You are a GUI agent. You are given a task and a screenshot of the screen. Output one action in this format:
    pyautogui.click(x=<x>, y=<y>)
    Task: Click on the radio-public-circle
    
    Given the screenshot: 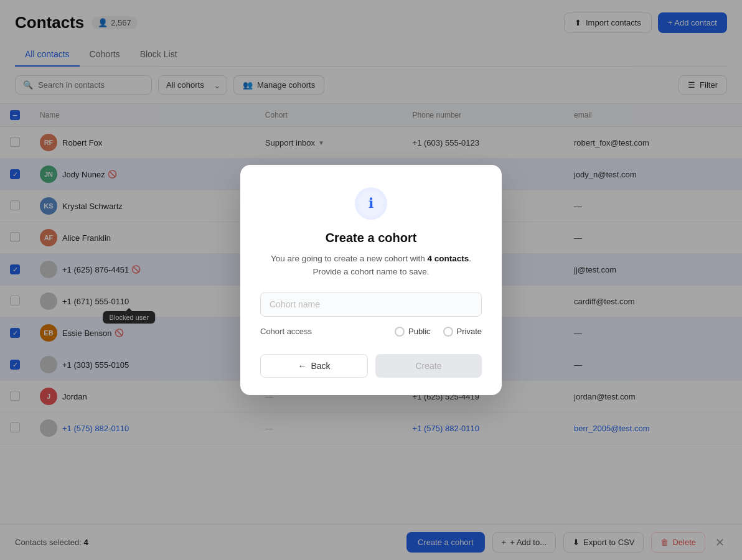 What is the action you would take?
    pyautogui.click(x=400, y=332)
    